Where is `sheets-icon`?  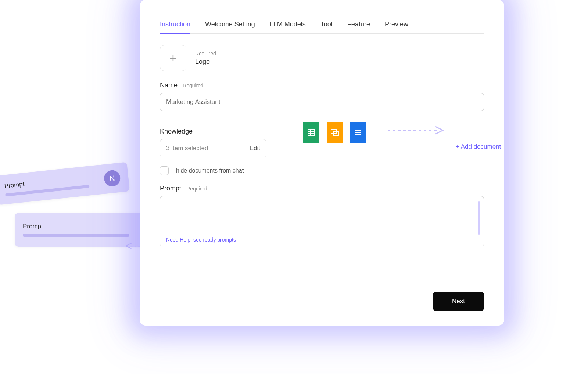
sheets-icon is located at coordinates (311, 132).